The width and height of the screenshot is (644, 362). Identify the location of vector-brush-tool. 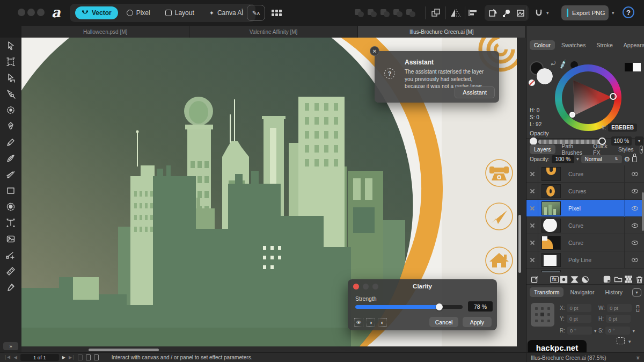
(11, 158).